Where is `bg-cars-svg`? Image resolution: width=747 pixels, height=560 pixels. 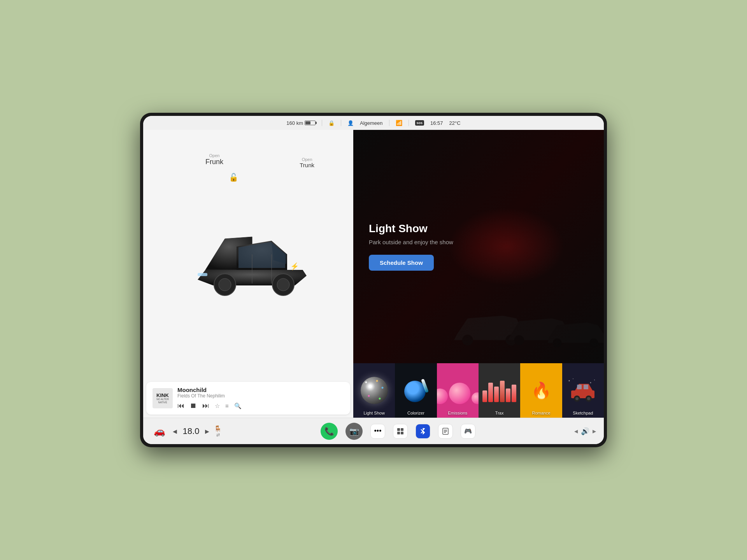 bg-cars-svg is located at coordinates (526, 324).